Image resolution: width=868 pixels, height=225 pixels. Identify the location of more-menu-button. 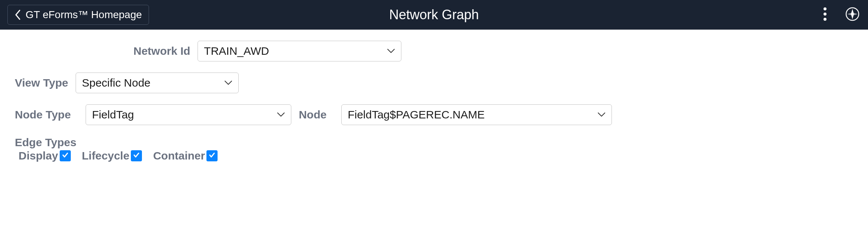
(825, 15).